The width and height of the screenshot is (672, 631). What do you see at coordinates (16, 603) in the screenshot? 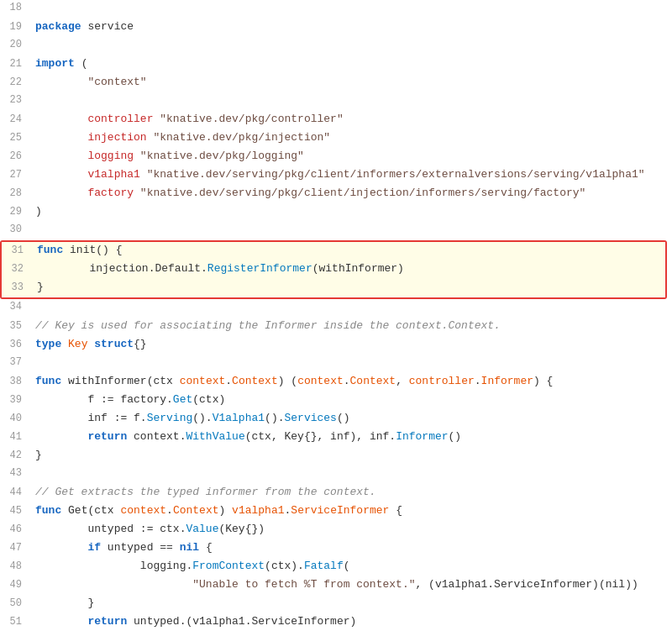
I see `line-num-50: 50` at bounding box center [16, 603].